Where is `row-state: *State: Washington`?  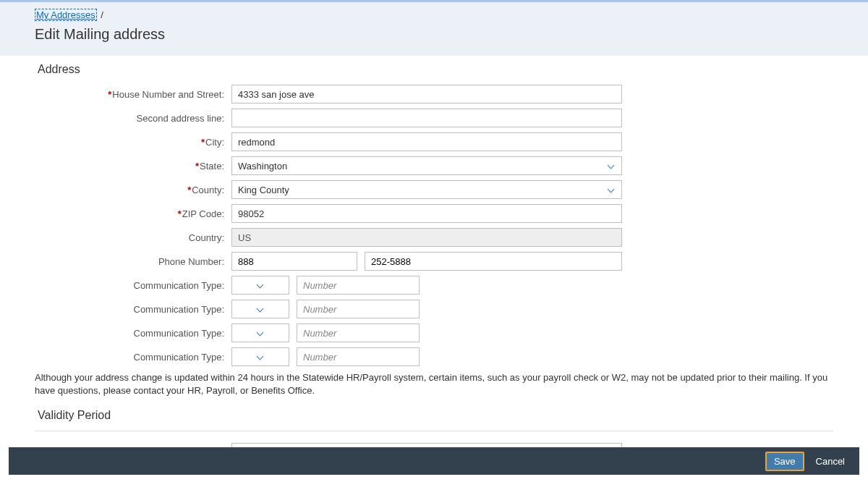 row-state: *State: Washington is located at coordinates (434, 166).